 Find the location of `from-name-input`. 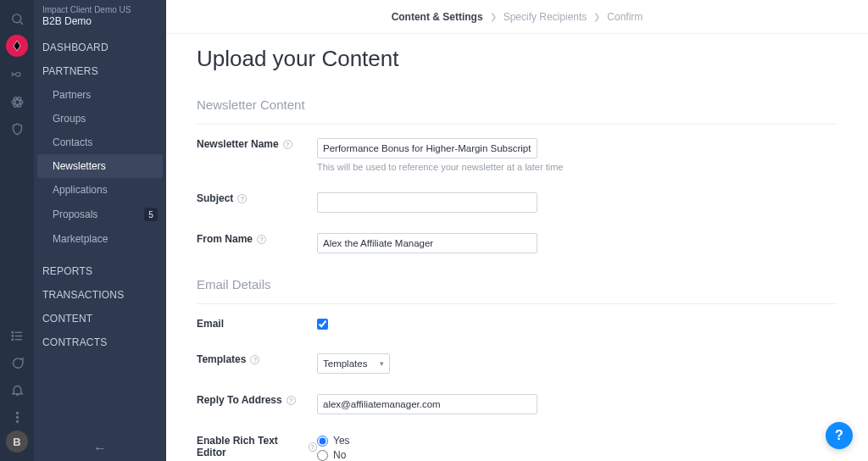

from-name-input is located at coordinates (427, 243).